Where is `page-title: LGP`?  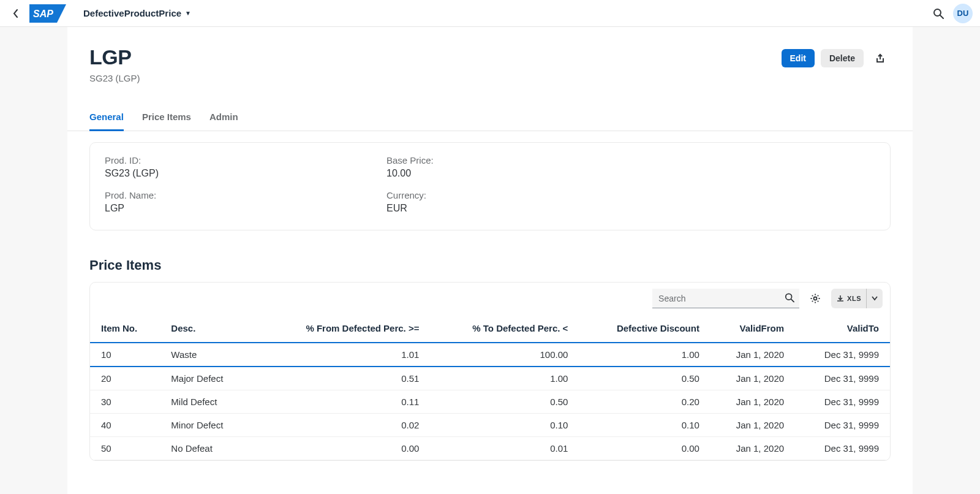
page-title: LGP is located at coordinates (435, 58).